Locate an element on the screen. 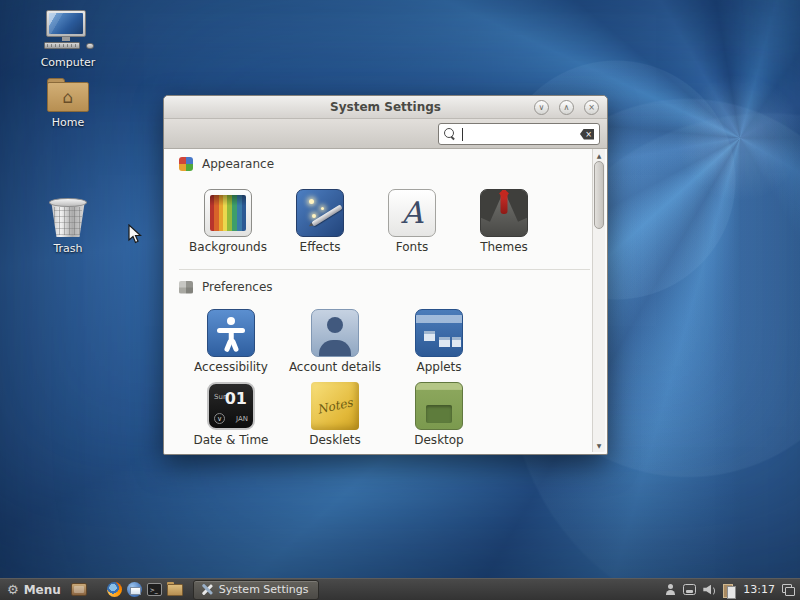 This screenshot has height=600, width=800. toolbar: × is located at coordinates (386, 134).